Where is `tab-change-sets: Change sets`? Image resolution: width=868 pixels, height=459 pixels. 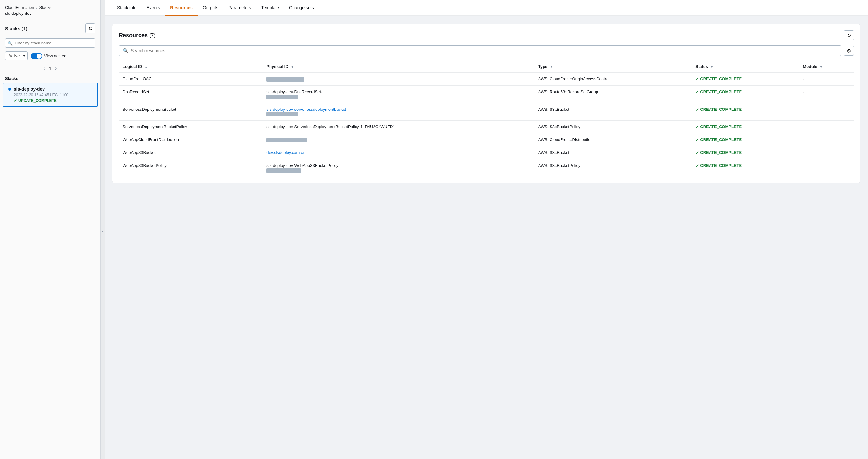
tab-change-sets: Change sets is located at coordinates (302, 8).